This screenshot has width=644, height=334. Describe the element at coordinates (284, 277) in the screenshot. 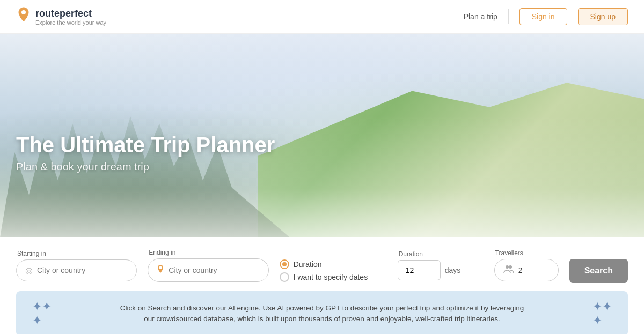

I see `dates-radio-circle` at that location.